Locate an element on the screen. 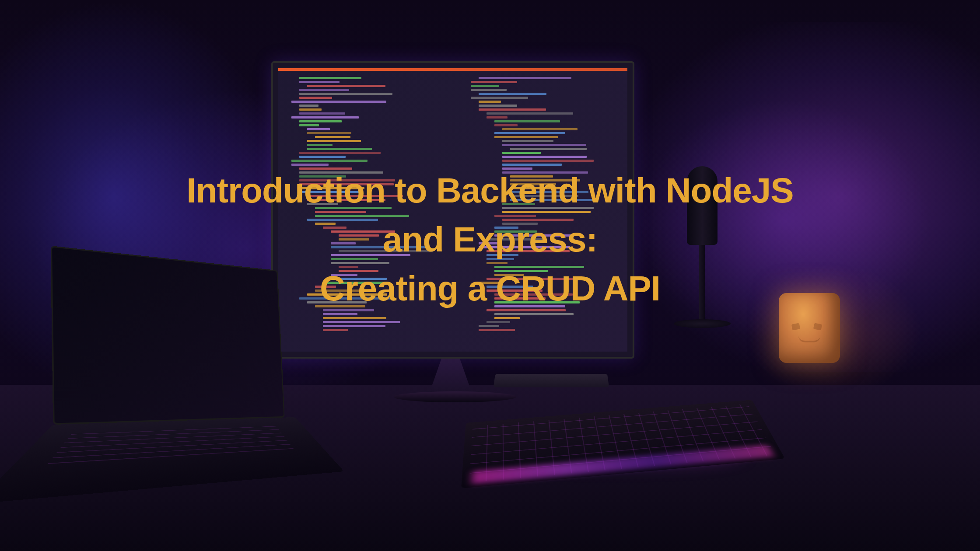  editor-titlebar is located at coordinates (453, 70).